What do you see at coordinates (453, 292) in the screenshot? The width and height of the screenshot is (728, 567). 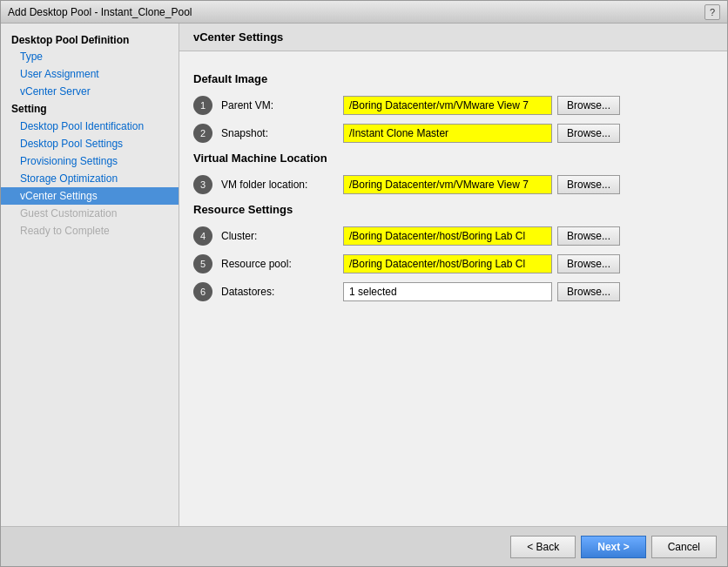 I see `datastores-row: 6 Datastores: 1 selected Browse...` at bounding box center [453, 292].